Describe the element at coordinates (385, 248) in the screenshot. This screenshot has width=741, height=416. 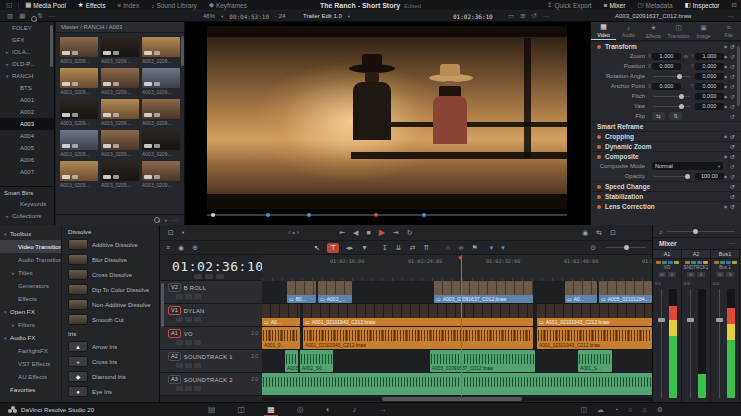
I see `insert-clip-icon: ↧` at that location.